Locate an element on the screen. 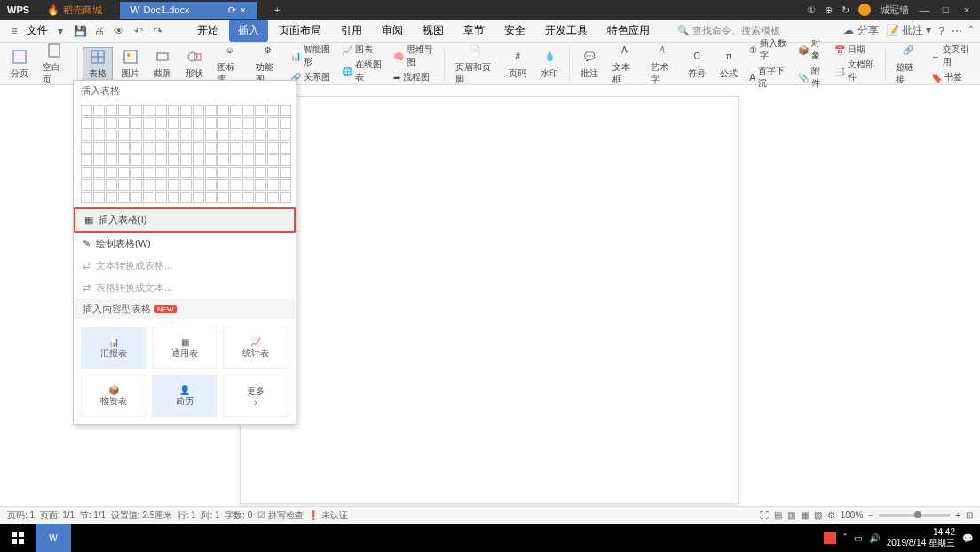 This screenshot has height=552, width=980. tab-view: 视图 is located at coordinates (433, 30).